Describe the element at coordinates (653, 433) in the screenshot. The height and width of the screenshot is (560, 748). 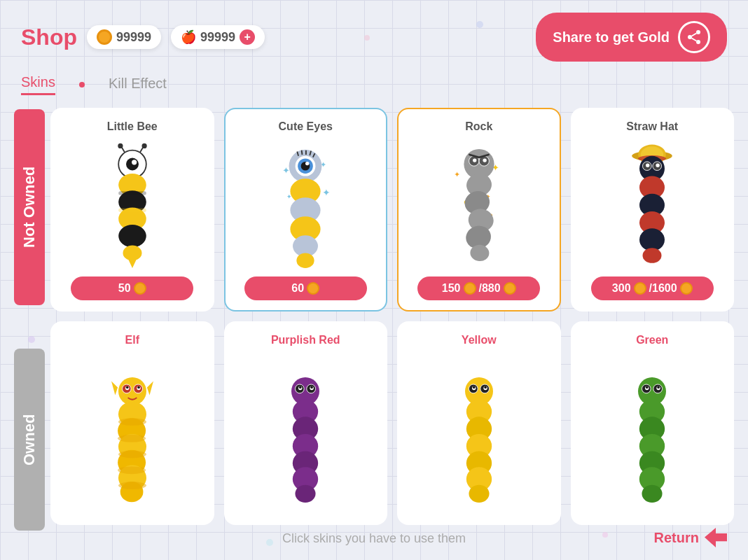
I see `card-image-green` at that location.